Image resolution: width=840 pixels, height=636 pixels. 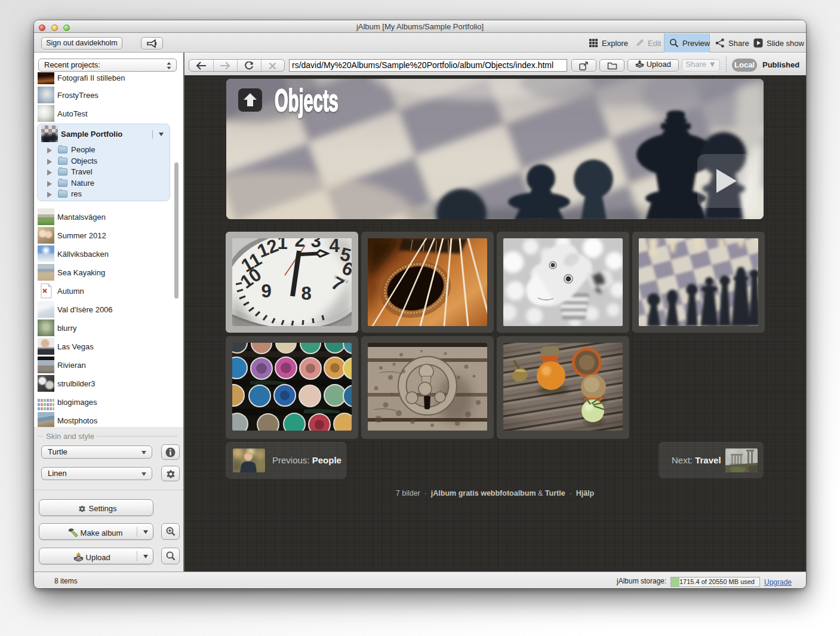 I want to click on svg-text: 2, so click(x=300, y=245).